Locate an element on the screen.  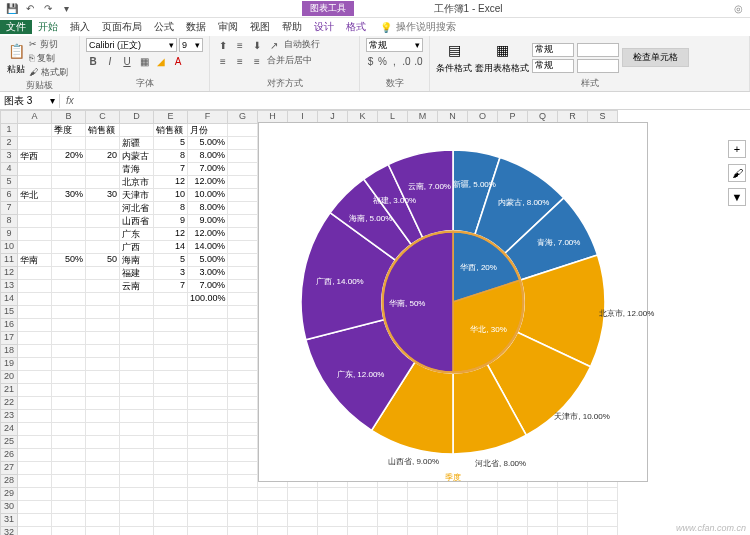
tab-review: 审阅 is located at coordinates (228, 27).